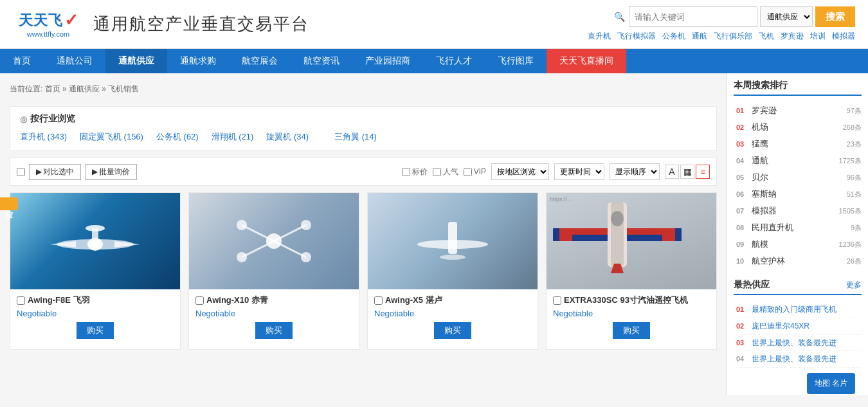 Image resolution: width=868 pixels, height=407 pixels. I want to click on time-select: 更新时间, so click(579, 172).